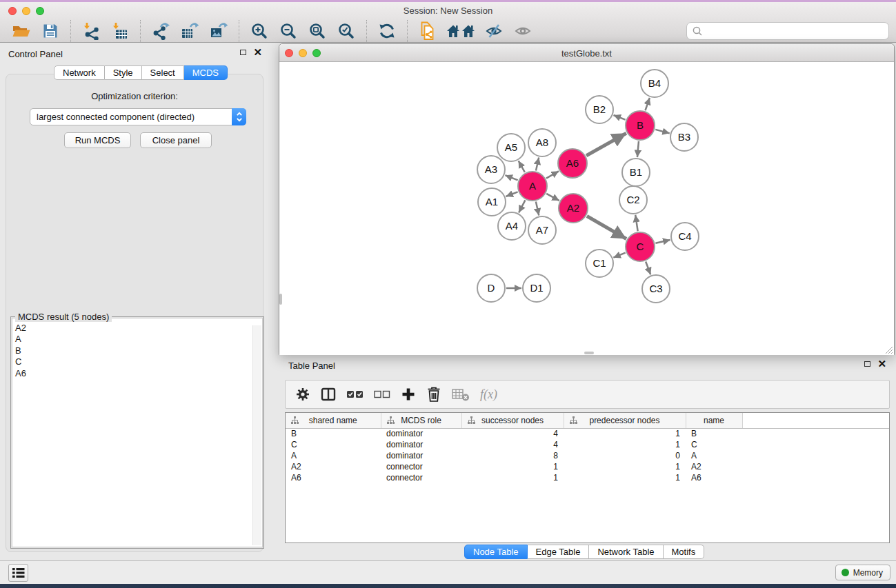 The width and height of the screenshot is (896, 588). Describe the element at coordinates (542, 230) in the screenshot. I see `graph-node-A7: A7` at that location.